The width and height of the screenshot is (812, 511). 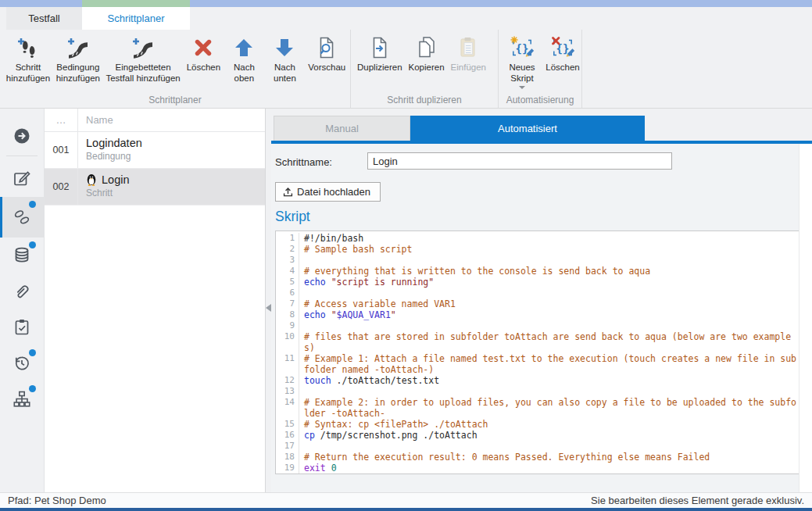 I want to click on code-line: 11# Example 1: Attach a file named test.…, so click(x=538, y=364).